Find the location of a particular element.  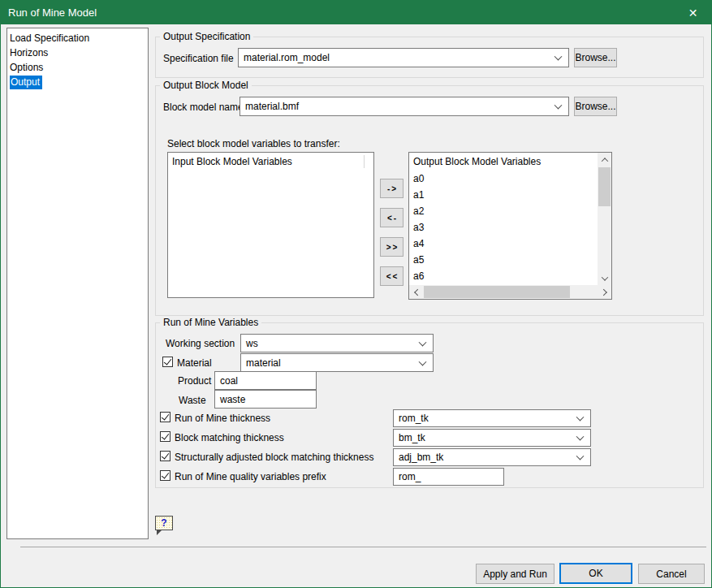

sidebar-item-horizons: Horizons is located at coordinates (78, 53).